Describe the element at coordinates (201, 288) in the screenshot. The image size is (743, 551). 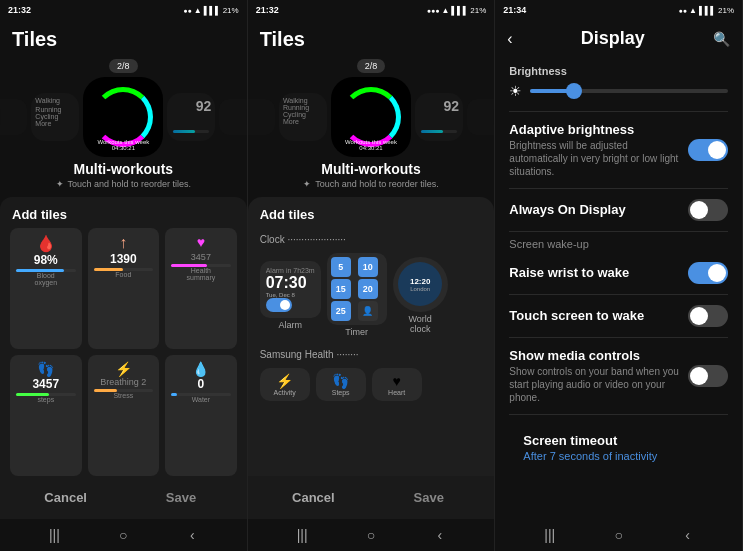
I see `tile-health: ♥ 3457 Healthsummary` at that location.